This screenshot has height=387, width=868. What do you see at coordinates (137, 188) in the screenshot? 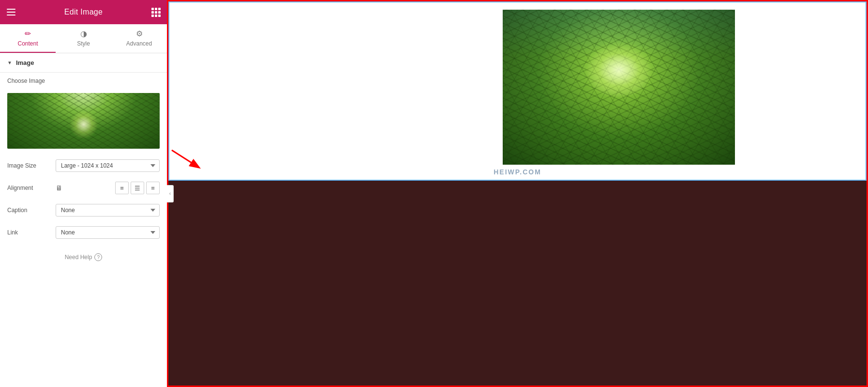
I see `alignment-buttons: ≡ ☰ ≡` at bounding box center [137, 188].